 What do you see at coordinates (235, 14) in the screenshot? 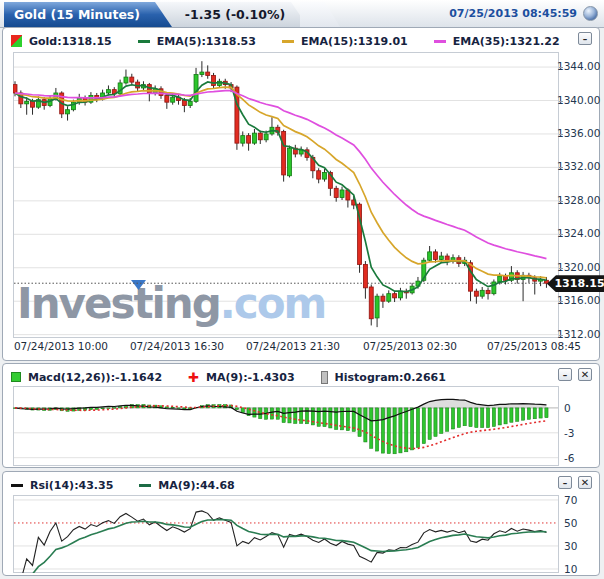
I see `change-label: -1.35 (-0.10%)` at bounding box center [235, 14].